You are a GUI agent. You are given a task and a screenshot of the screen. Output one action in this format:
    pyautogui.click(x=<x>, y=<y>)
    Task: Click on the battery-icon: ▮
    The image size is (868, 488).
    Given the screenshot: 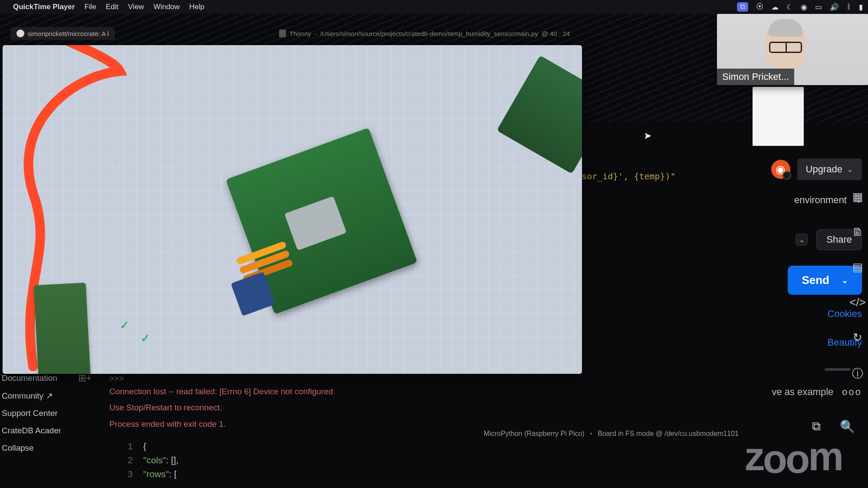 What is the action you would take?
    pyautogui.click(x=861, y=7)
    